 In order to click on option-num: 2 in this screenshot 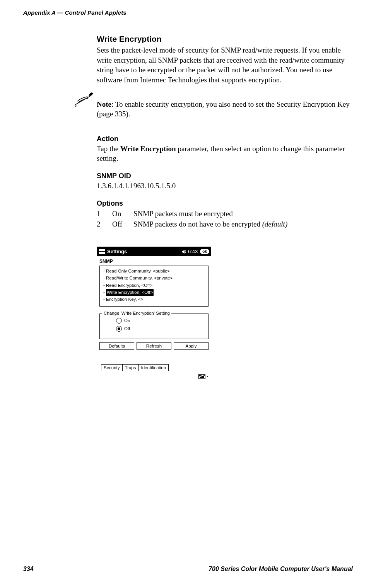, I will do `click(104, 224)`.